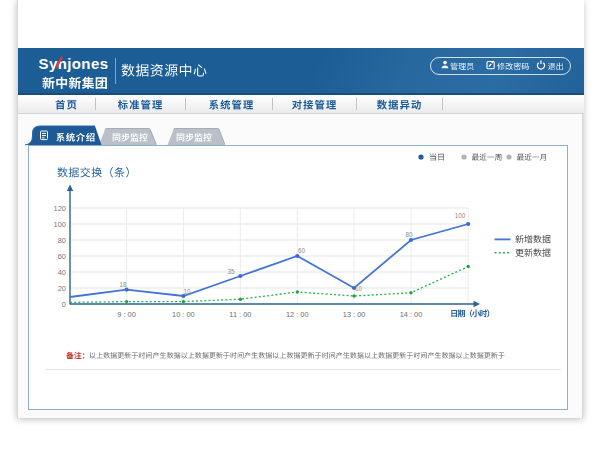  I want to click on svg-text: 20, so click(62, 288).